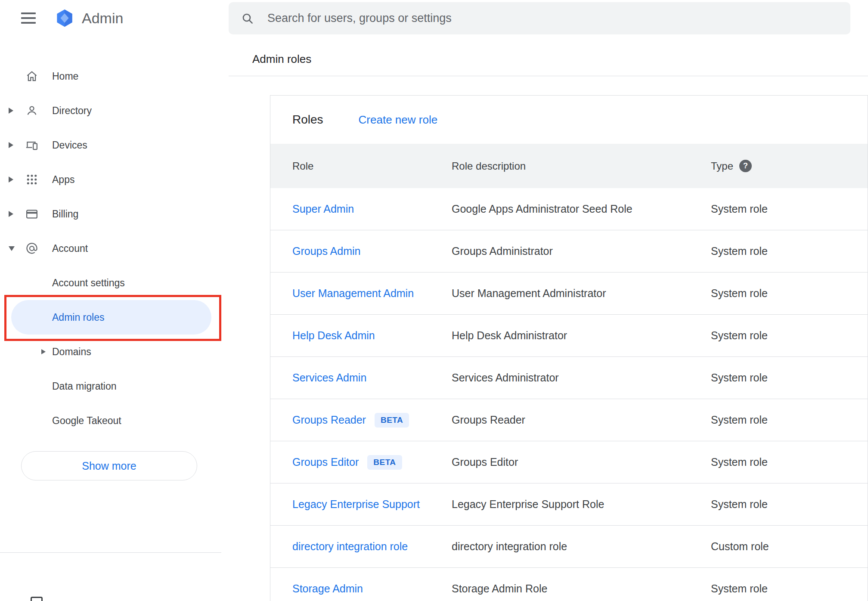 Image resolution: width=868 pixels, height=601 pixels. What do you see at coordinates (569, 462) in the screenshot?
I see `table-row: Groups Editor BETA Groups Editor System …` at bounding box center [569, 462].